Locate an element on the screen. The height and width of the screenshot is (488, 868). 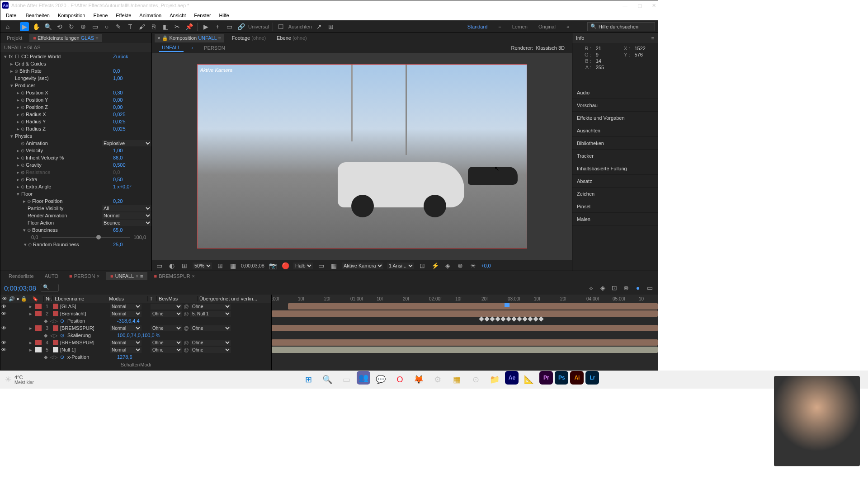
panel-absatz: Absatz is located at coordinates (615, 181).